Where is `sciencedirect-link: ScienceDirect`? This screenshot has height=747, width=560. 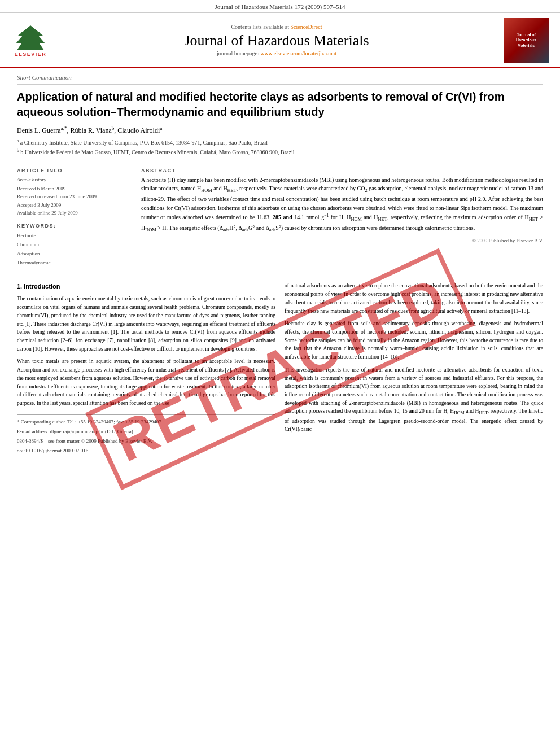
sciencedirect-link: ScienceDirect is located at coordinates (306, 27).